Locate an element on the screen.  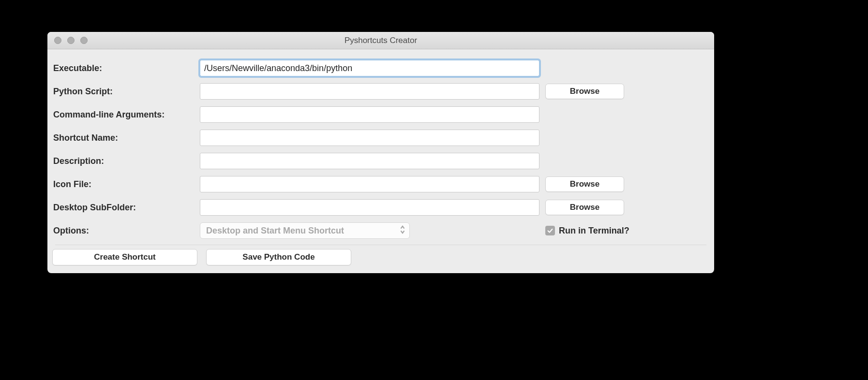
shortcut-name-input is located at coordinates (370, 138).